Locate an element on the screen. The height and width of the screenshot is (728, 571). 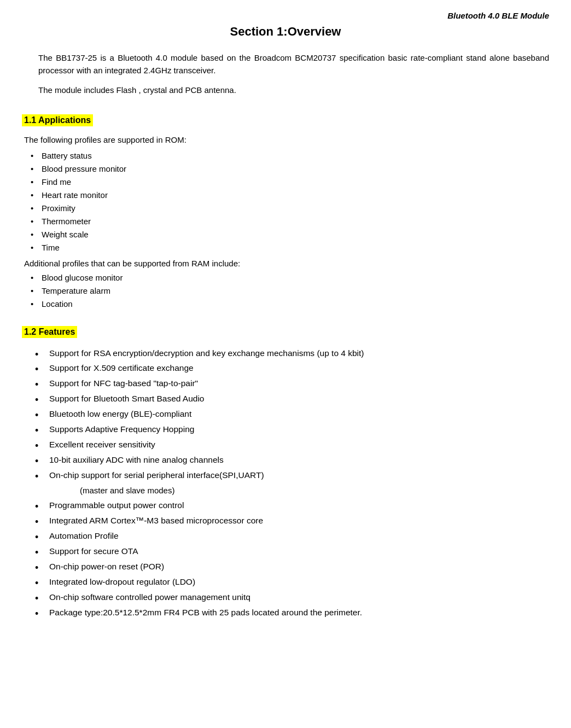
ram-profiles-list: Blood glucose monitor Temperature alarm … is located at coordinates (286, 291).